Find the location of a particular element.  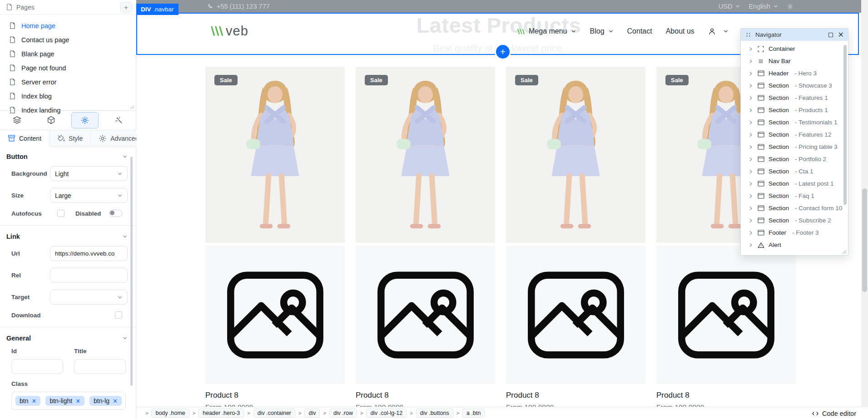

disabled-toggle is located at coordinates (115, 213).